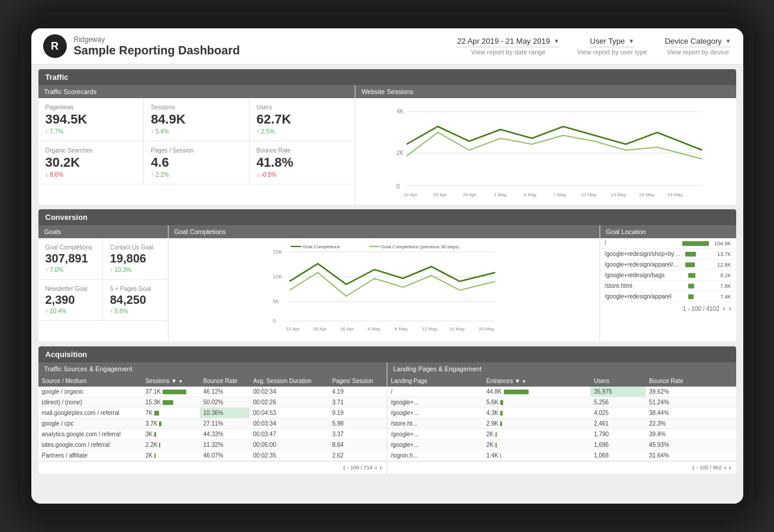  I want to click on scorecard-label-pages-session: Pages / Session, so click(196, 150).